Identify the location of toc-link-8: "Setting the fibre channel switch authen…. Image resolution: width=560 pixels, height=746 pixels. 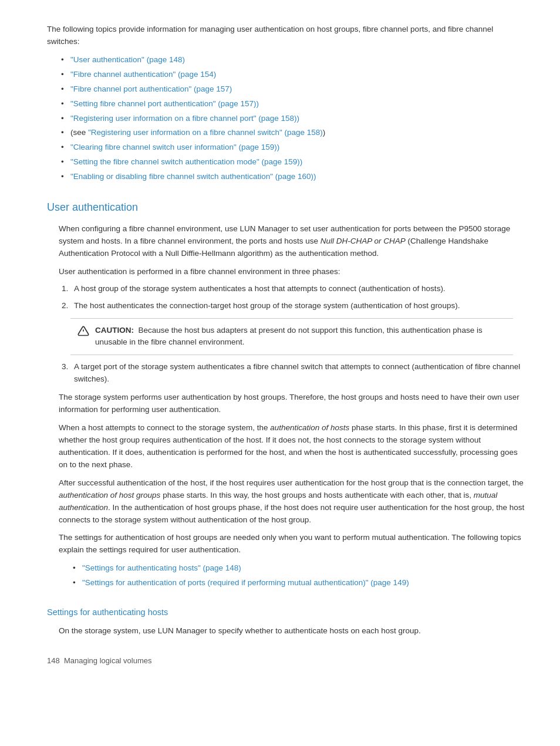
(187, 162).